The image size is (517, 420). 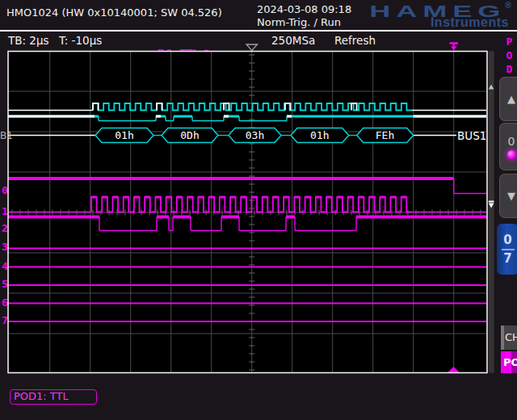 What do you see at coordinates (5, 228) in the screenshot?
I see `channel-label-2: 2` at bounding box center [5, 228].